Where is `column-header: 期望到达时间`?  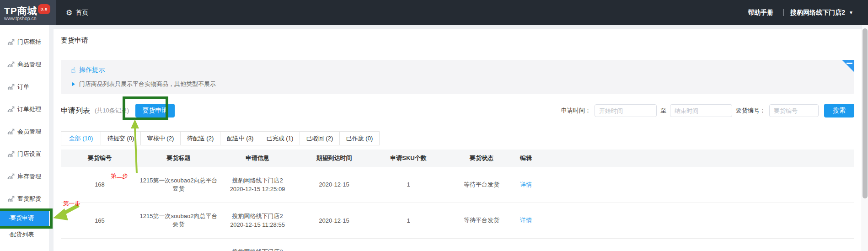
column-header: 期望到达时间 is located at coordinates (334, 158).